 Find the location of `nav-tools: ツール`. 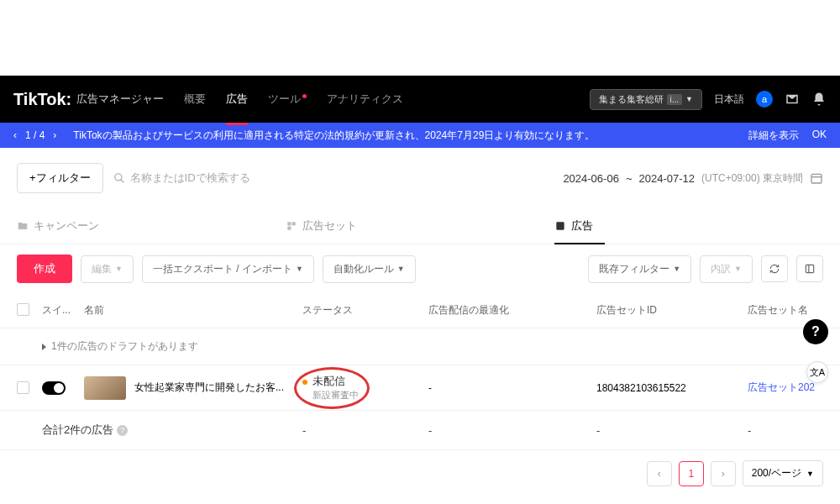

nav-tools: ツール is located at coordinates (287, 99).